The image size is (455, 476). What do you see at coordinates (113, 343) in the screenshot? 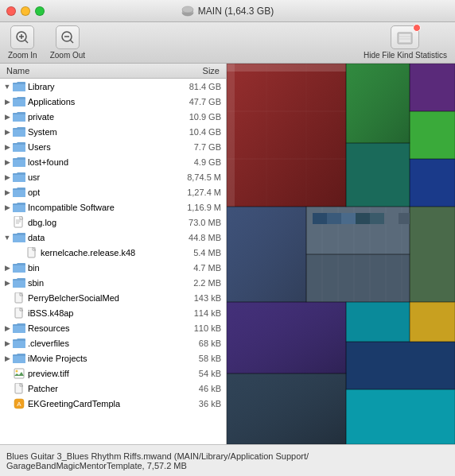
I see `list-item: ▶ .cleverfiles68 kB` at bounding box center [113, 343].